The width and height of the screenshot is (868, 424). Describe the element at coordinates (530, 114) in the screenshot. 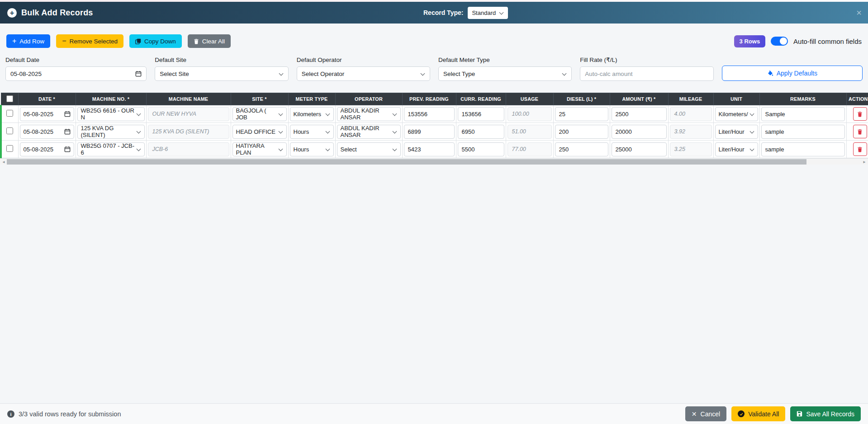

I see `usage-readonly: 100.00` at that location.